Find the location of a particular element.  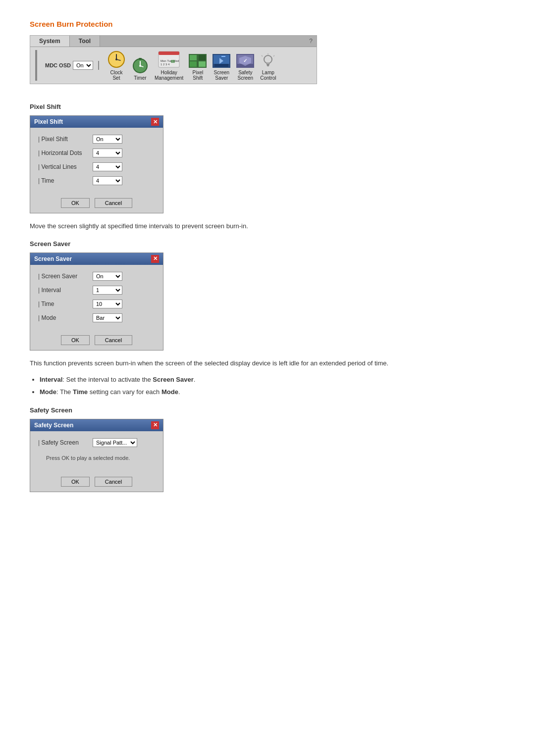

screen-saver-dialog-footer: OK Cancel is located at coordinates (97, 341).